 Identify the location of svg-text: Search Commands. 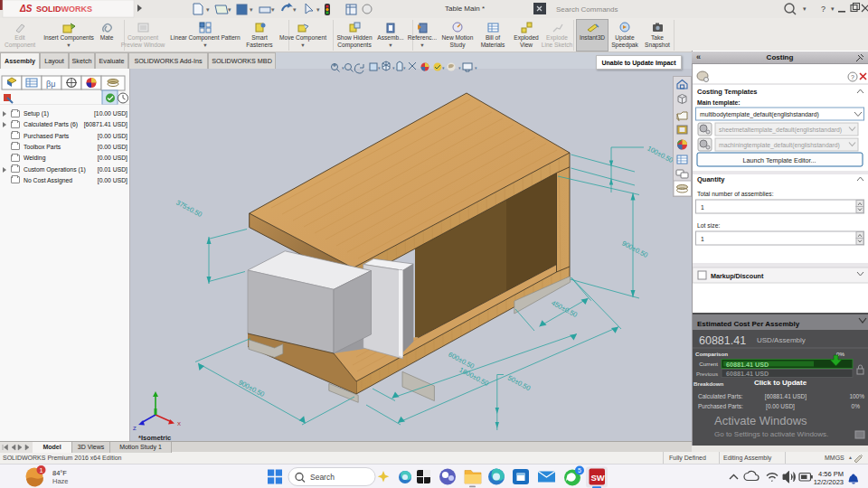
(587, 9).